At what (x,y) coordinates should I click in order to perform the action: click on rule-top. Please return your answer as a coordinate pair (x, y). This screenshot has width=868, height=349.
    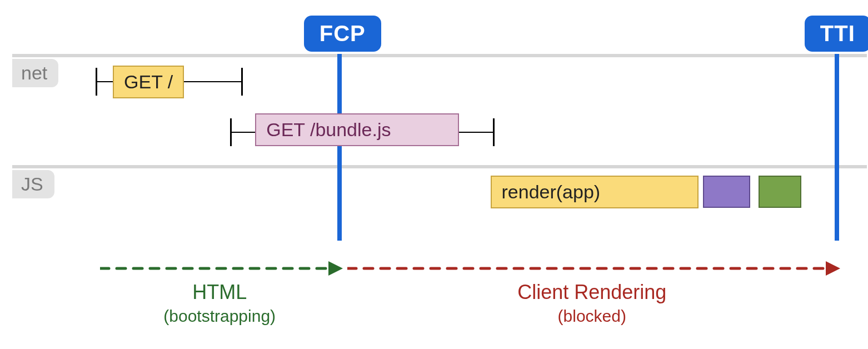
    Looking at the image, I should click on (440, 56).